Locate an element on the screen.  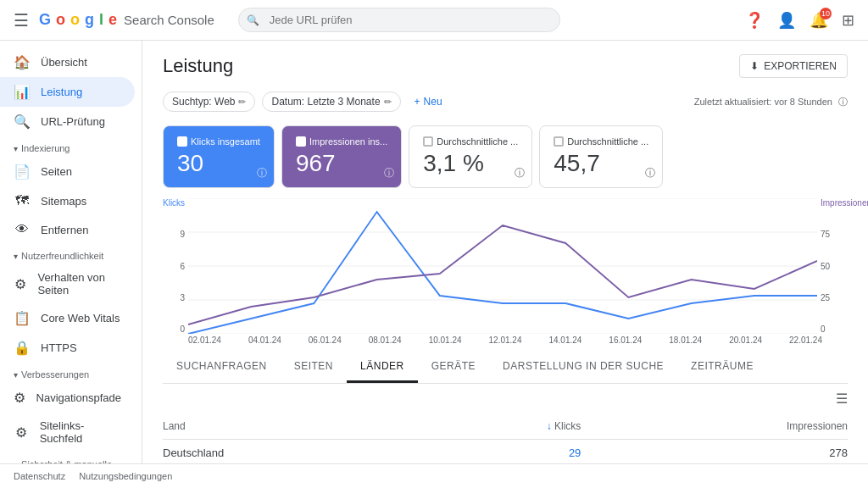
sidebar-label-page-exp: Verhalten von Seiten is located at coordinates (80, 284).